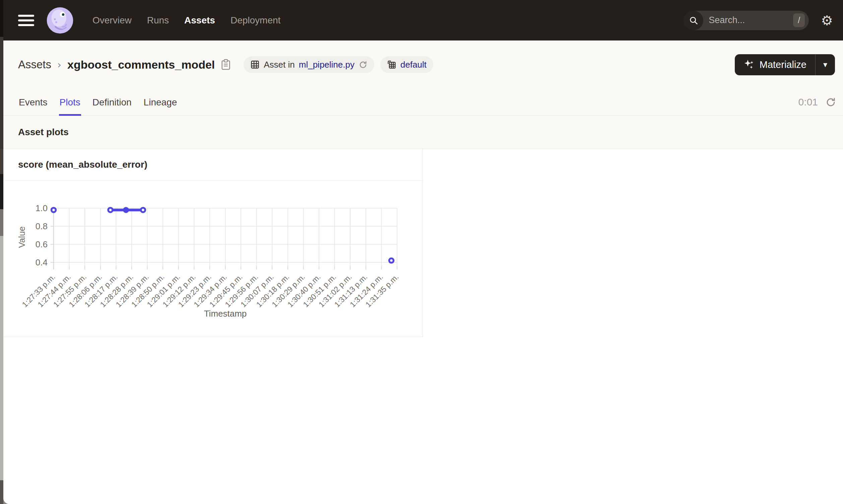 The height and width of the screenshot is (504, 843). What do you see at coordinates (423, 132) in the screenshot?
I see `section-title: Asset plots` at bounding box center [423, 132].